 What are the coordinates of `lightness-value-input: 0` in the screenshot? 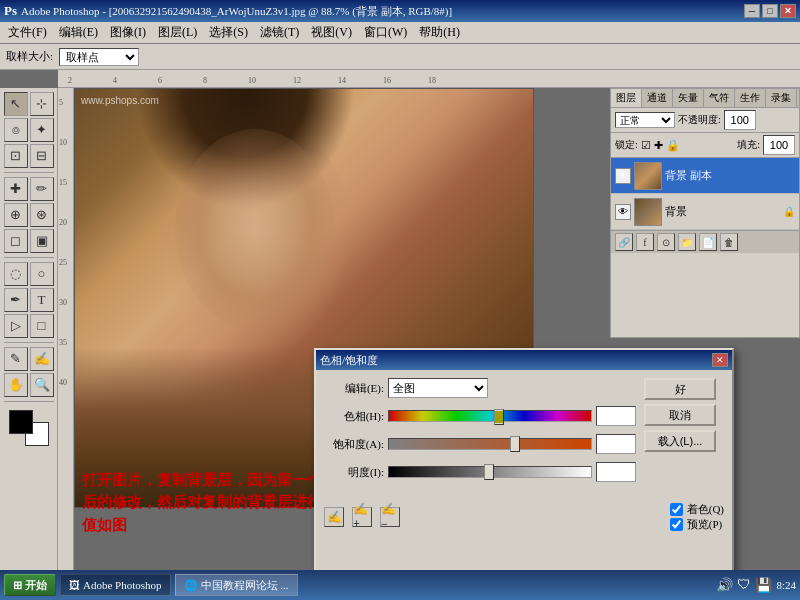 It's located at (616, 472).